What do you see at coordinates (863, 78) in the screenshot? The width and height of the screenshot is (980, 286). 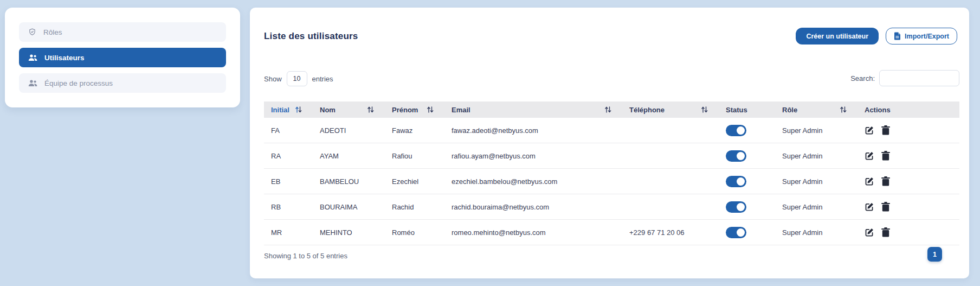 I see `search-label: Search:` at bounding box center [863, 78].